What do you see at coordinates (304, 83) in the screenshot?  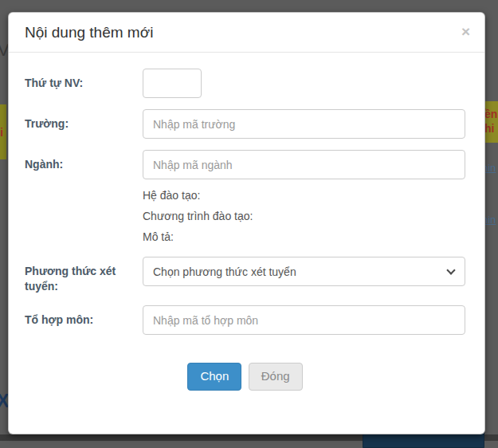 I see `thu-tu-control-area` at bounding box center [304, 83].